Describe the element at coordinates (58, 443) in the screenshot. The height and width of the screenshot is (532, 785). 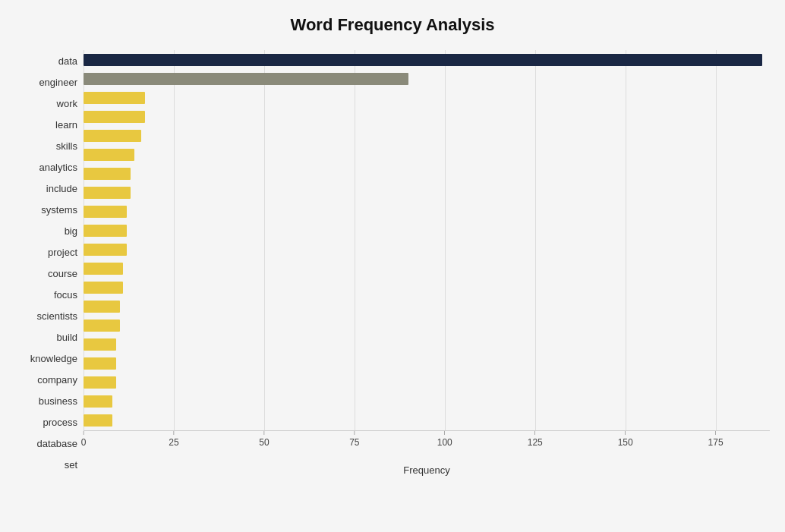
I see `y-label-database: database` at that location.